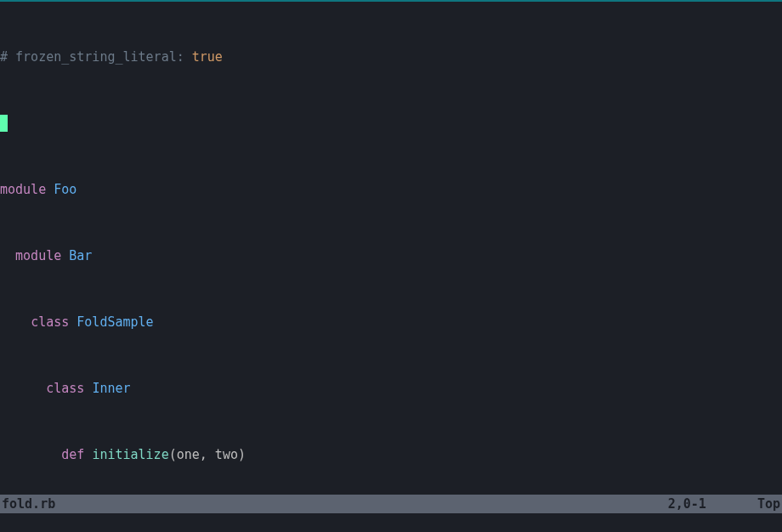 This screenshot has height=532, width=782. I want to click on status-bar: fold.rb 2,0-1 Top, so click(391, 504).